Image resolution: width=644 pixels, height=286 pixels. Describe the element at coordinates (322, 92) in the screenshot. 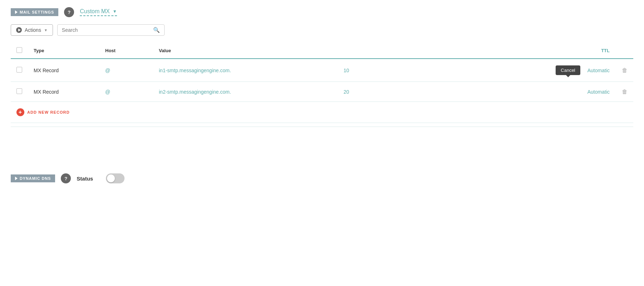

I see `table-row: MX Record @ in2-smtp.messagingengine.com…` at that location.